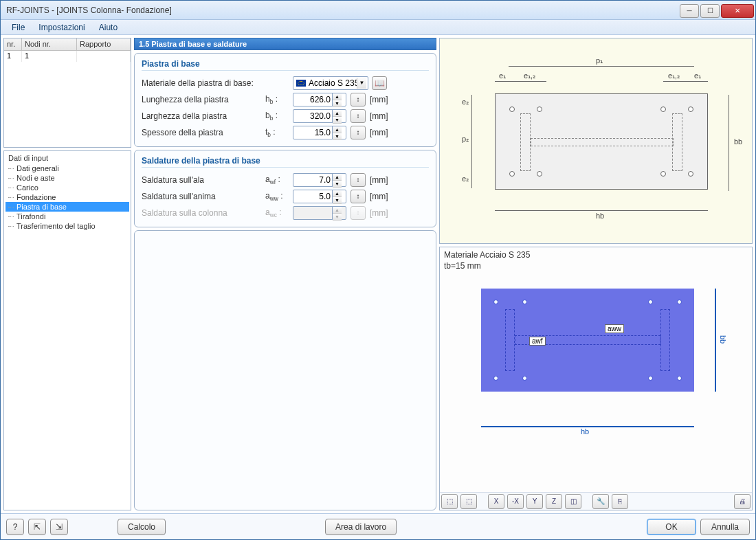 The image size is (756, 540). What do you see at coordinates (320, 180) in the screenshot?
I see `weld-flange-input: ▲▼` at bounding box center [320, 180].